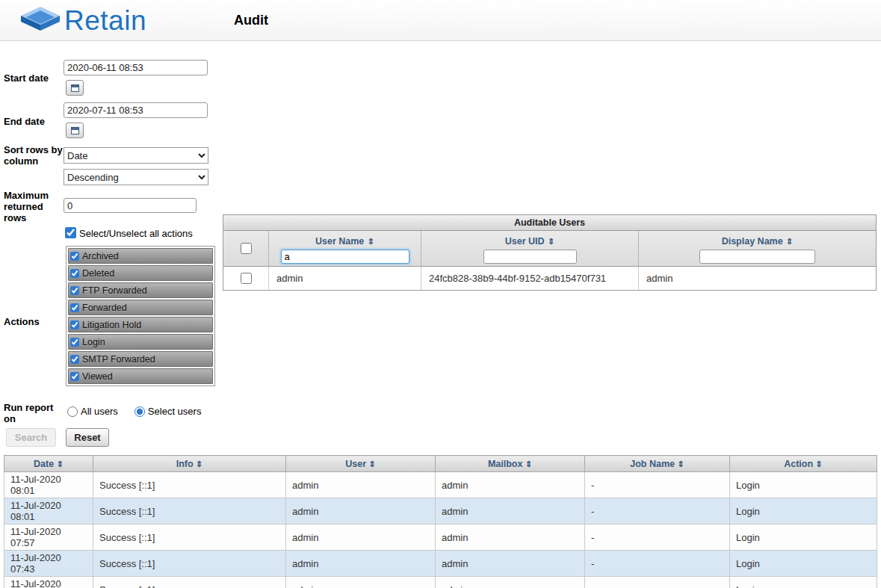 Image resolution: width=881 pixels, height=588 pixels. What do you see at coordinates (93, 411) in the screenshot?
I see `run-report-option: All users` at bounding box center [93, 411].